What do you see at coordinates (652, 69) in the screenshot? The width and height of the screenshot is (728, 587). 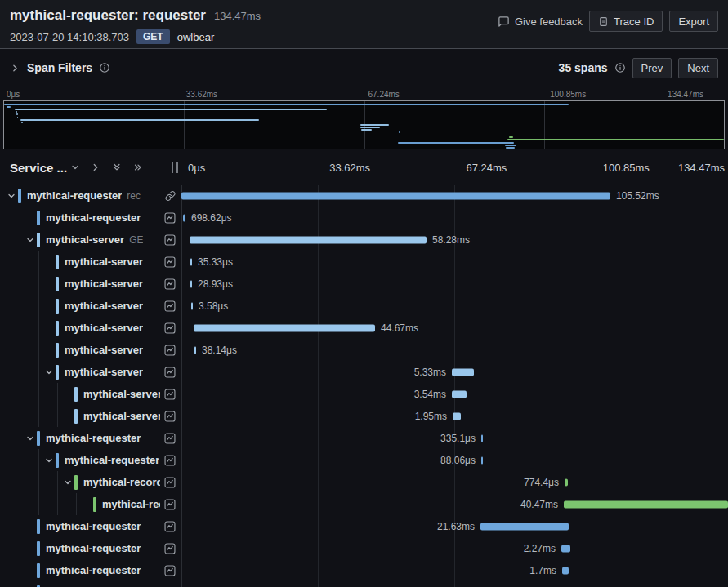 I see `prev-button: Prev` at bounding box center [652, 69].